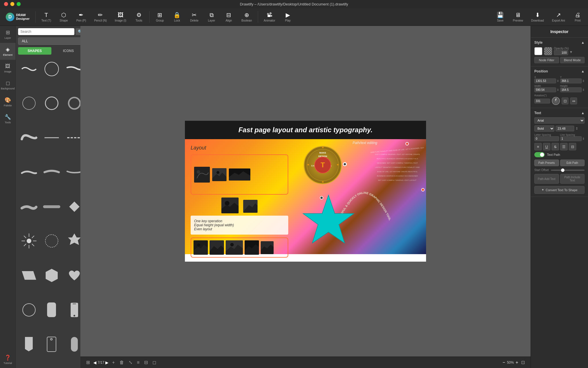 Image resolution: width=588 pixels, height=368 pixels. I want to click on toolbar-preview: 🖥 Preview, so click(518, 17).